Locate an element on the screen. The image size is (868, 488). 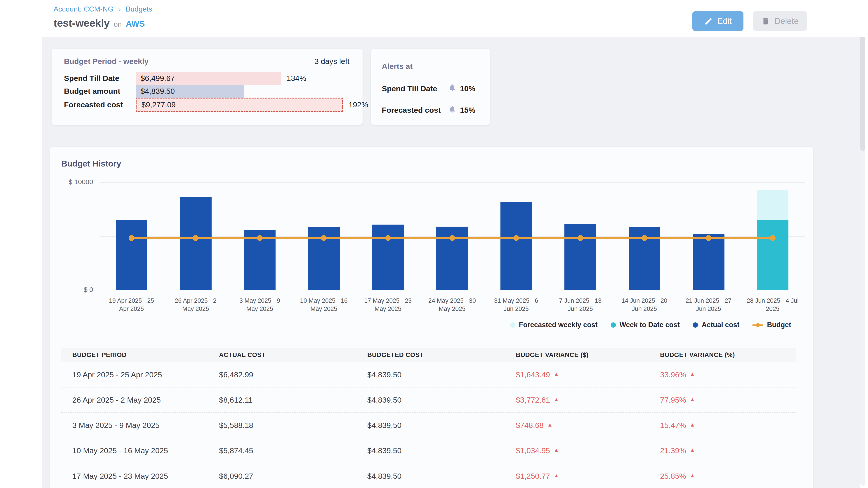
x-axis-labels: 19 Apr 2025 - 25 Apr 202526 Apr 2025 - 2… is located at coordinates (452, 305).